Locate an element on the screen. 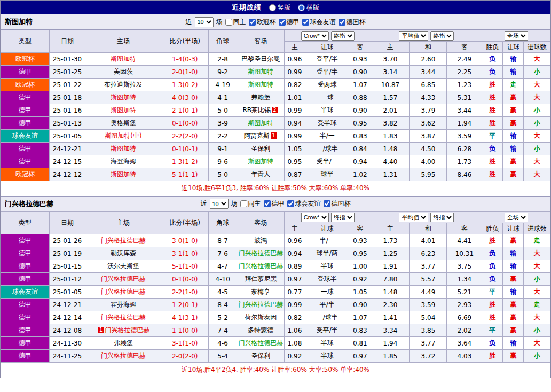  avg-draw-odds: 3.62 is located at coordinates (428, 123).